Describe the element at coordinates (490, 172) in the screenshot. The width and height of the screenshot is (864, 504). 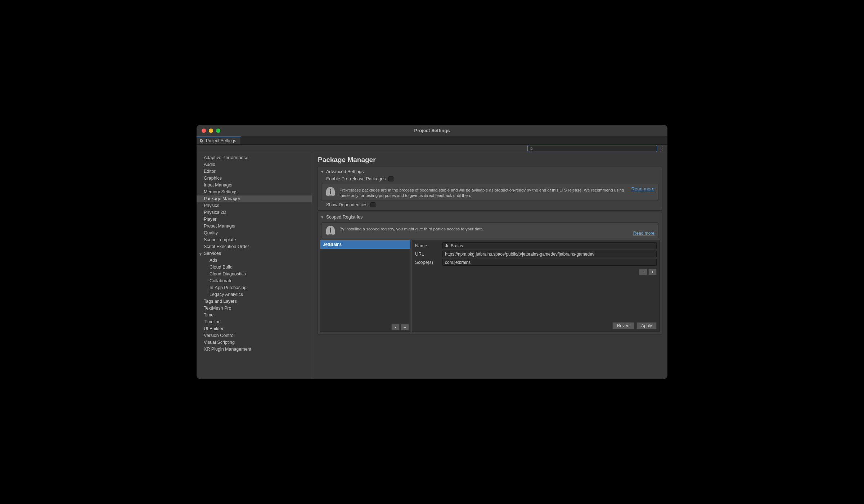
I see `advanced-settings-header: ▼ Advanced Settings` at that location.